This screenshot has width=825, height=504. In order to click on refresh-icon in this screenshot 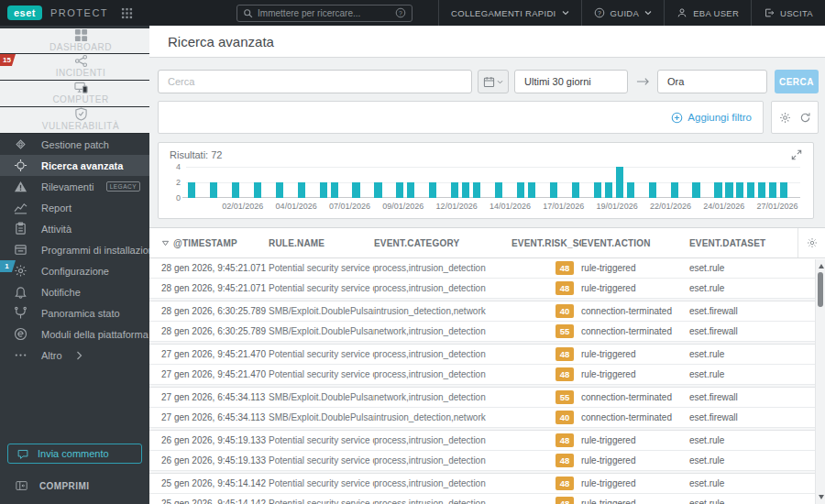, I will do `click(805, 117)`.